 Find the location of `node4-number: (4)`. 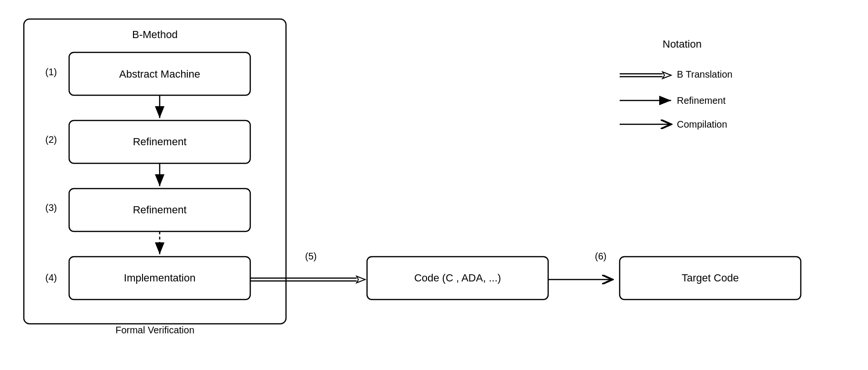

node4-number: (4) is located at coordinates (51, 278).